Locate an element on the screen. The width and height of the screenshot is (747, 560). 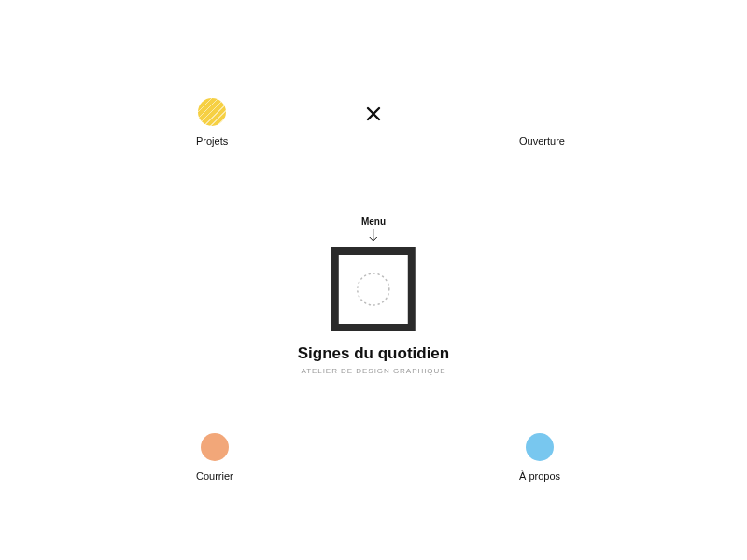
nav-item-courrier: Courrier is located at coordinates (215, 457).